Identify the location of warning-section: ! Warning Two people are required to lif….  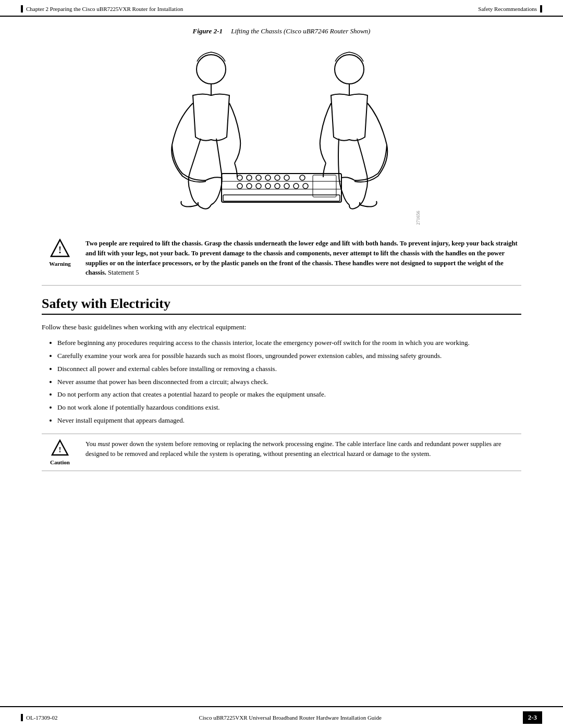
(282, 262).